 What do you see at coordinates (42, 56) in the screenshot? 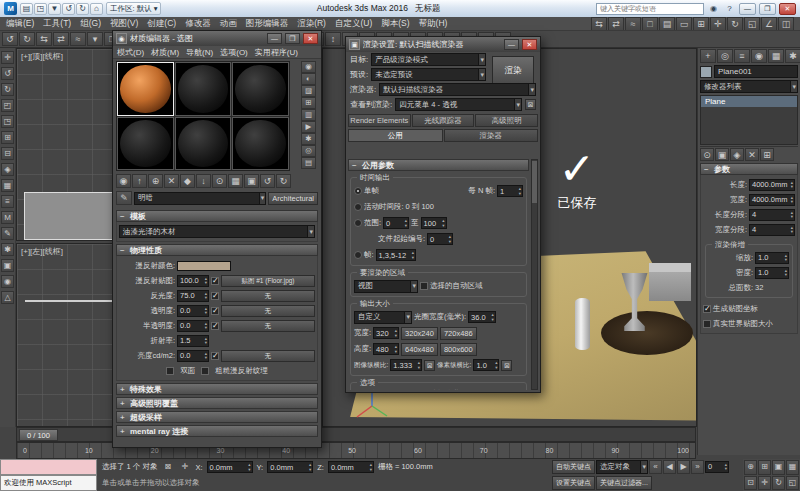
I see `viewport-top-label: [+][顶][线框]` at bounding box center [42, 56].